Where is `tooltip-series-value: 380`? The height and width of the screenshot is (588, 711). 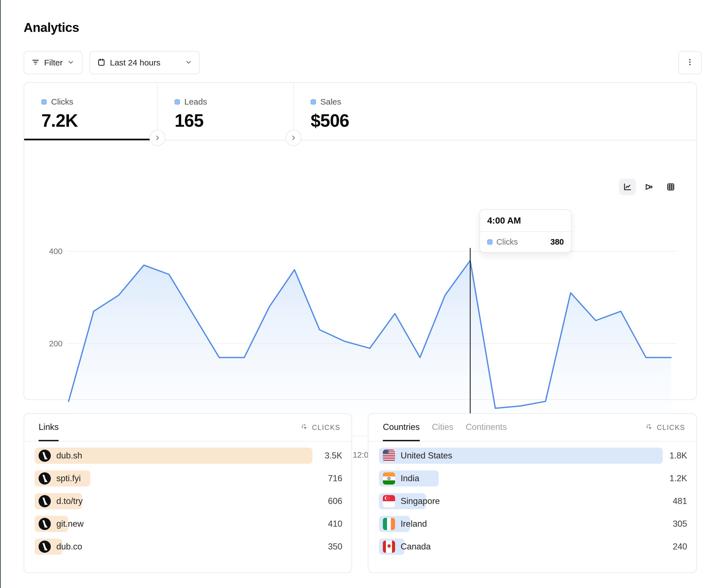 tooltip-series-value: 380 is located at coordinates (557, 242).